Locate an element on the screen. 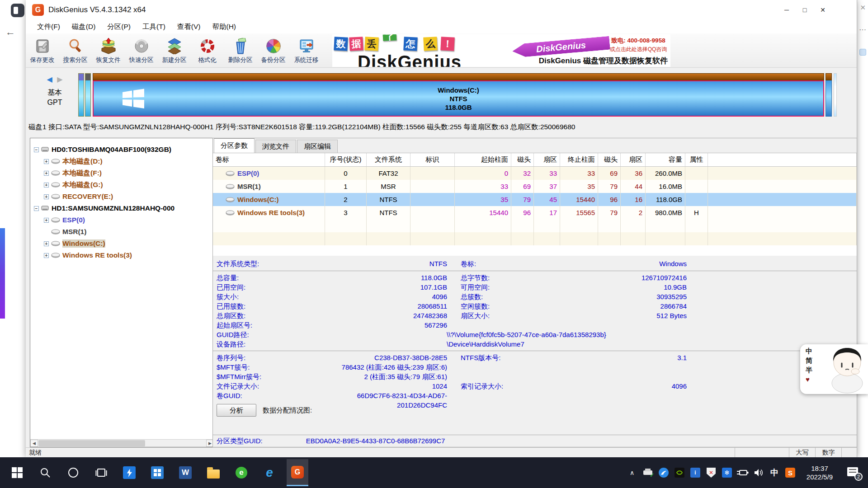 Image resolution: width=868 pixels, height=488 pixels. column-header: 属性 is located at coordinates (697, 160).